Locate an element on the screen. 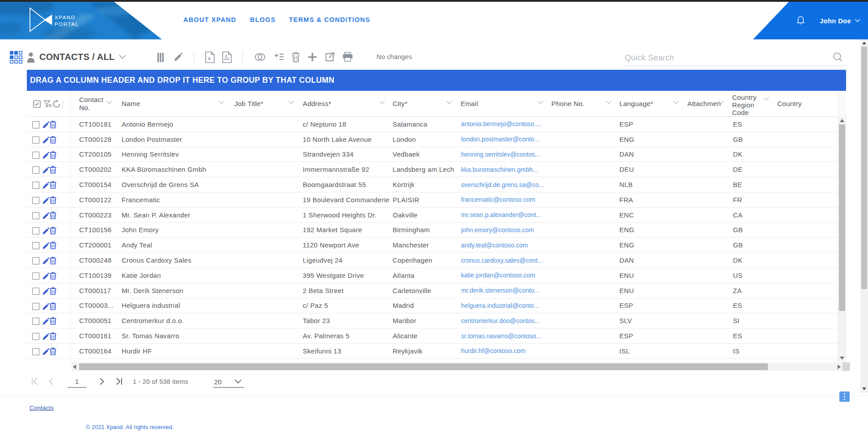 The width and height of the screenshot is (868, 434). svg-text: XPAND is located at coordinates (65, 17).